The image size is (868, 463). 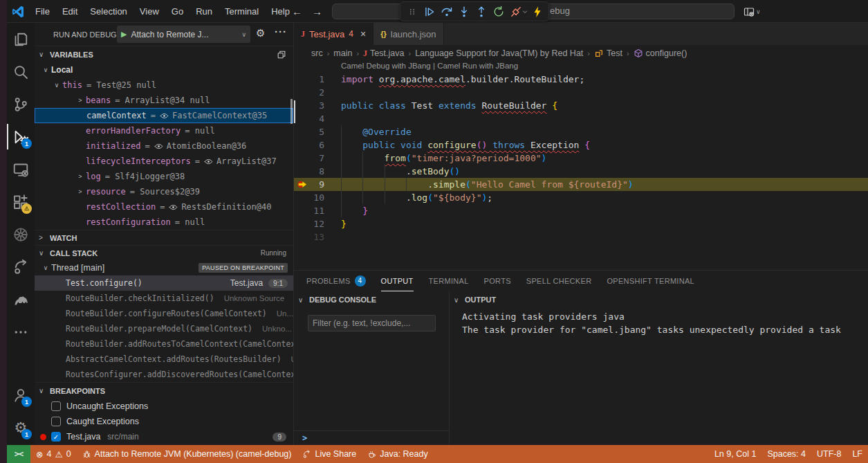 What do you see at coordinates (317, 53) in the screenshot?
I see `breadcrumb-item: src` at bounding box center [317, 53].